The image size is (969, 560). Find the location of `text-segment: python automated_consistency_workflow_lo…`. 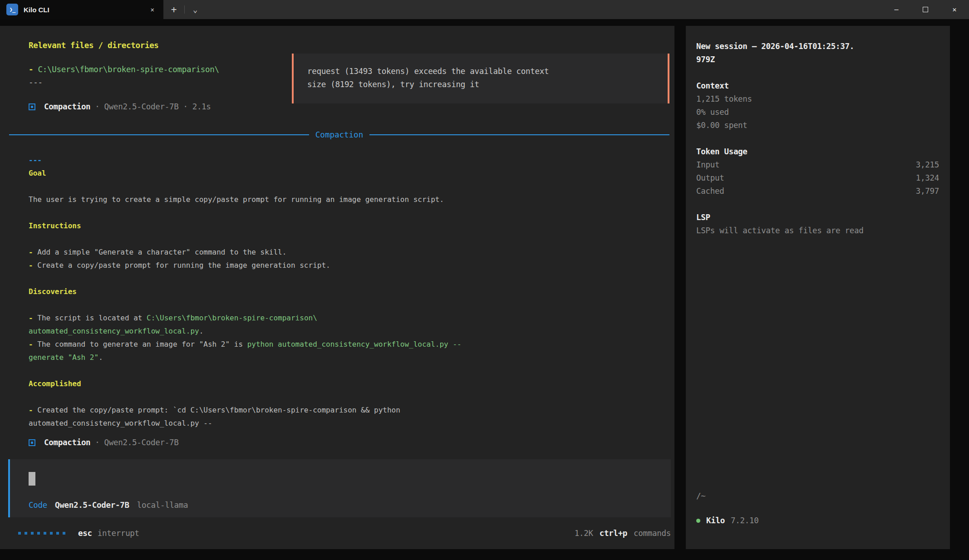

text-segment: python automated_consistency_workflow_lo… is located at coordinates (354, 344).